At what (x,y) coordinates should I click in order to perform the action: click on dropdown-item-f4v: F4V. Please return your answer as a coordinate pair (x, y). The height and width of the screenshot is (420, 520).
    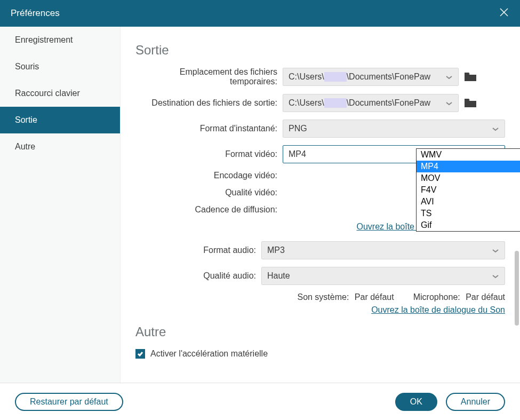
    Looking at the image, I should click on (468, 190).